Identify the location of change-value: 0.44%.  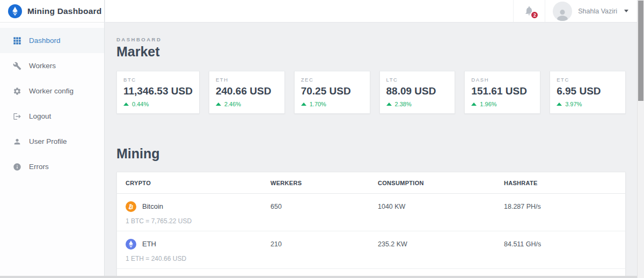
(141, 104).